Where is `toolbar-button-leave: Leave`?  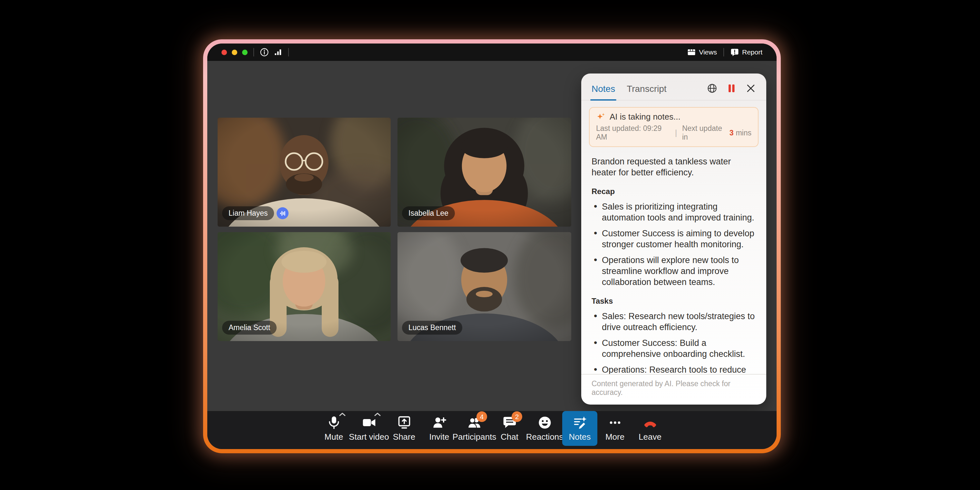
toolbar-button-leave: Leave is located at coordinates (650, 428).